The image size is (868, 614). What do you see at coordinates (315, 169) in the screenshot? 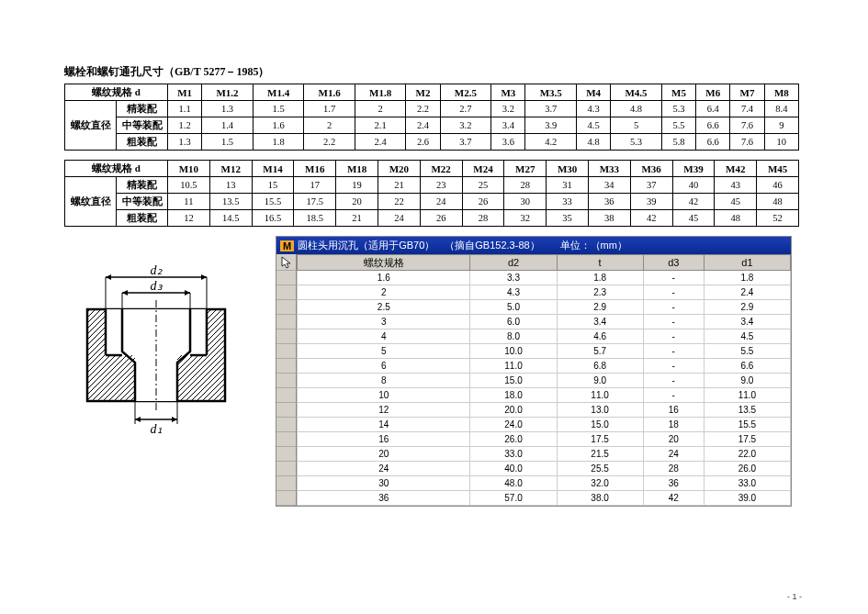
I see `t2-col: M16` at bounding box center [315, 169].